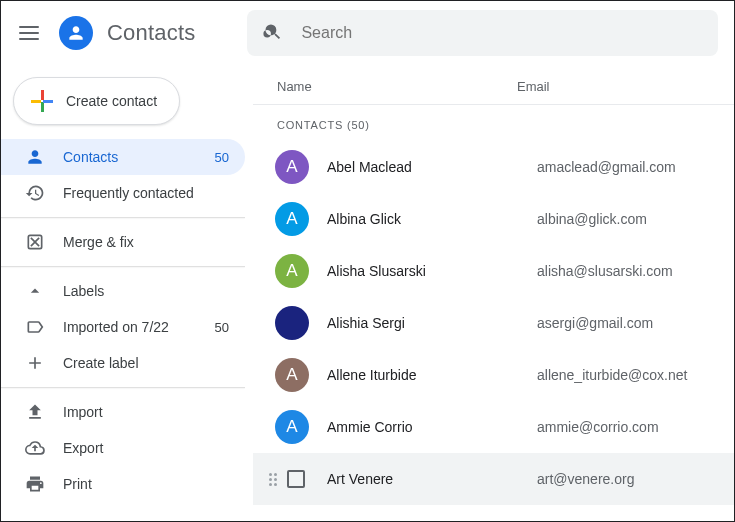  Describe the element at coordinates (35, 242) in the screenshot. I see `merge-icon` at that location.